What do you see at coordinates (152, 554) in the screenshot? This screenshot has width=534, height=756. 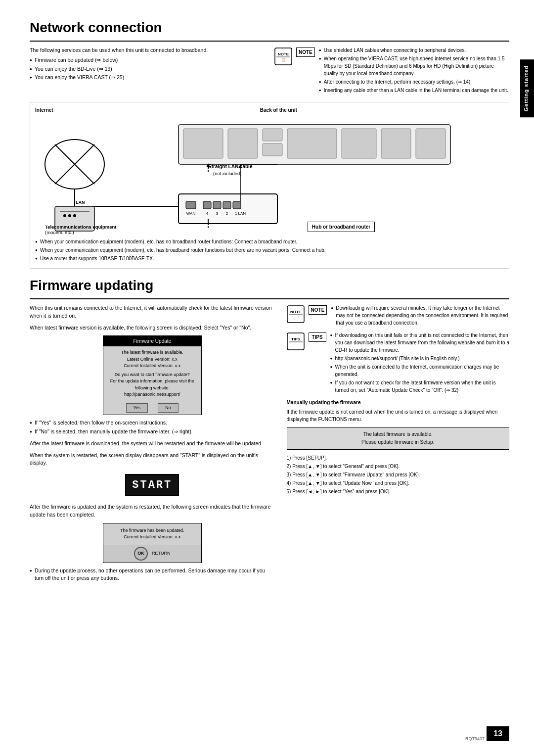 I see `fw-updated-icons: OK RETURN` at bounding box center [152, 554].